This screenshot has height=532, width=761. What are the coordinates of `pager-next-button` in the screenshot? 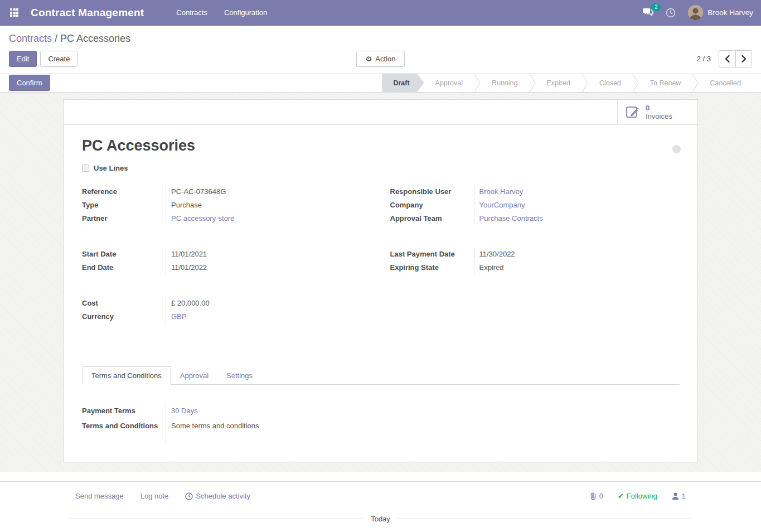 It's located at (744, 59).